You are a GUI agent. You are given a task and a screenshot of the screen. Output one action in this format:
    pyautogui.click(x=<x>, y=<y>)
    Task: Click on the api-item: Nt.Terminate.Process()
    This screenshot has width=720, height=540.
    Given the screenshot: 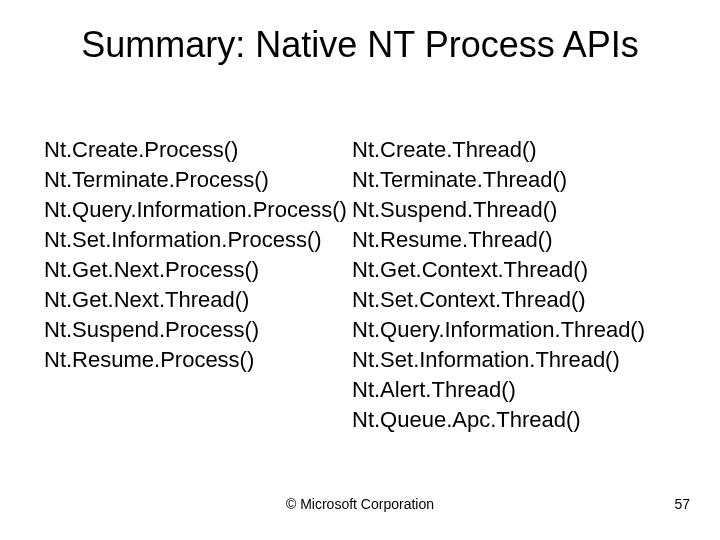 What is the action you would take?
    pyautogui.click(x=198, y=180)
    